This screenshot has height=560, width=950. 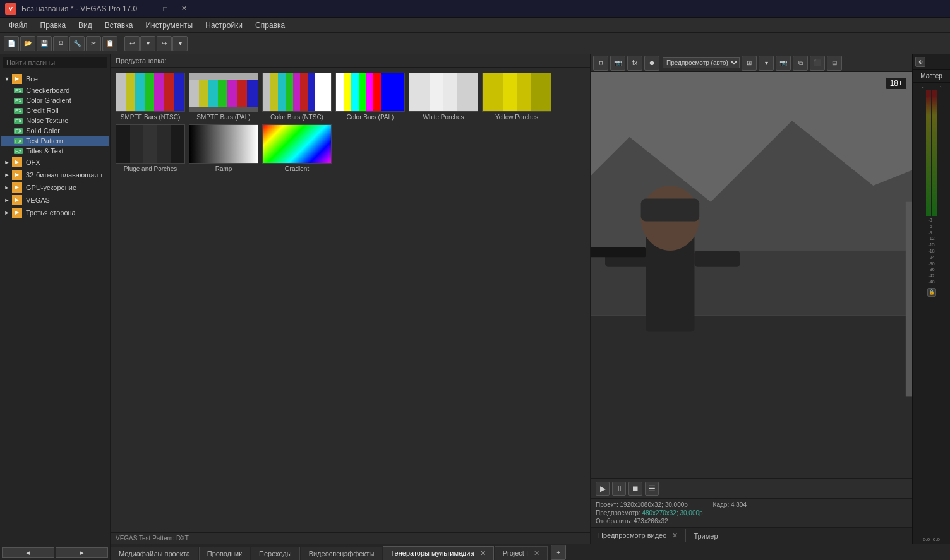 What do you see at coordinates (165, 9) in the screenshot?
I see `maximize-button: □` at bounding box center [165, 9].